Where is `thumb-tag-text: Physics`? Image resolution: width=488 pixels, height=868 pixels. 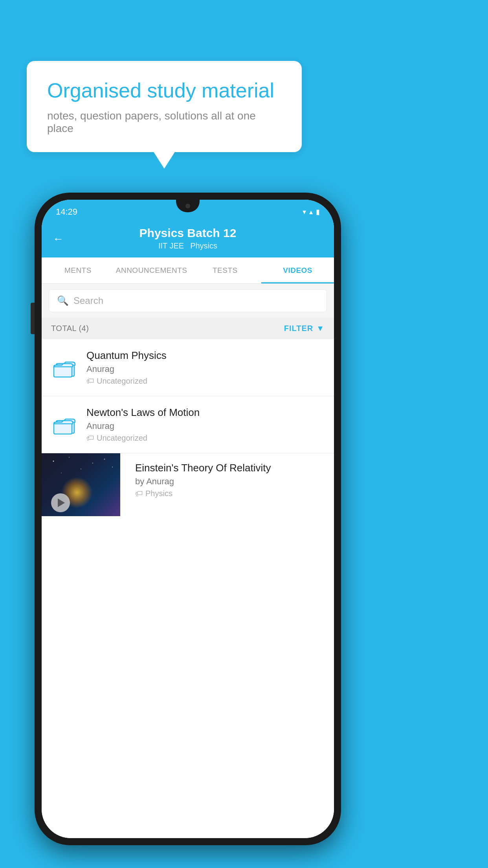
thumb-tag-text: Physics is located at coordinates (159, 494).